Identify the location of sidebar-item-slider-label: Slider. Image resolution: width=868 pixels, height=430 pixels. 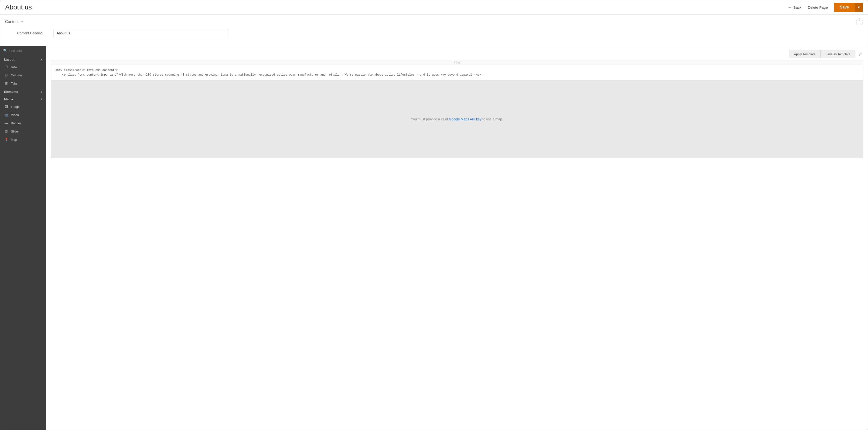
(15, 131).